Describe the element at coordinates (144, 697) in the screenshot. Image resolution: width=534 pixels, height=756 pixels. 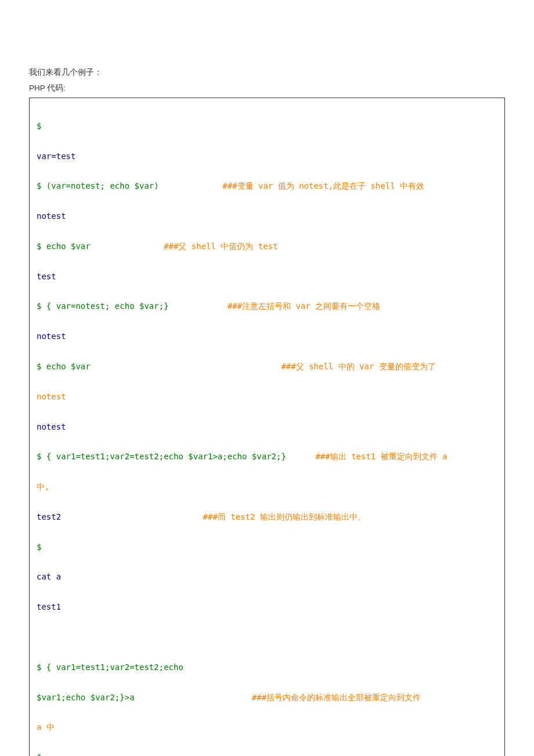
I see `code-text: $var1;echo $var2;}>a` at that location.